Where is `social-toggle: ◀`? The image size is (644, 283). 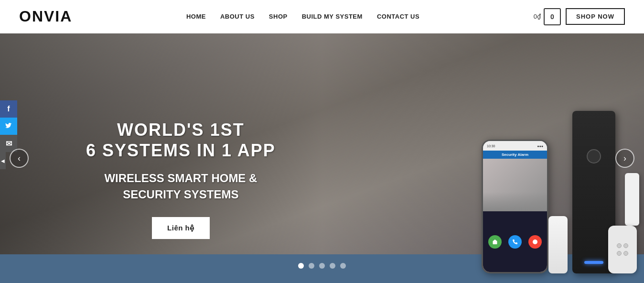
social-toggle: ◀ is located at coordinates (3, 161).